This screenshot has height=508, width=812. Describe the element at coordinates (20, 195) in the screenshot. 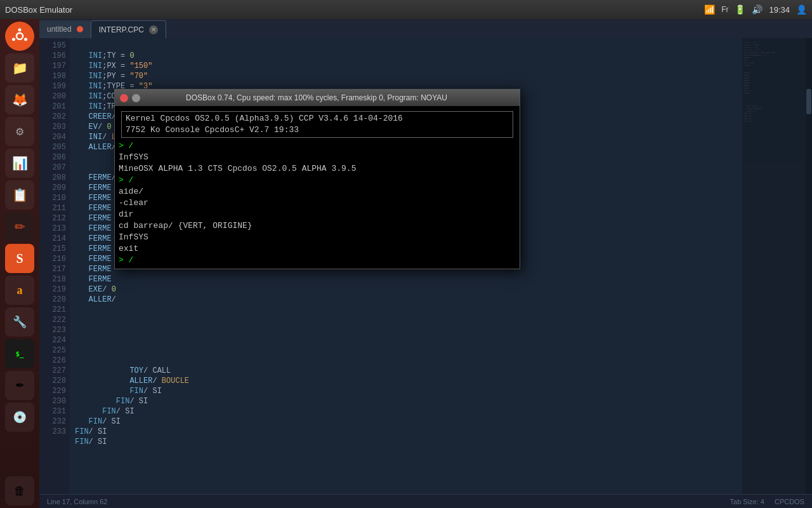

I see `presentation-icon: 📋` at that location.